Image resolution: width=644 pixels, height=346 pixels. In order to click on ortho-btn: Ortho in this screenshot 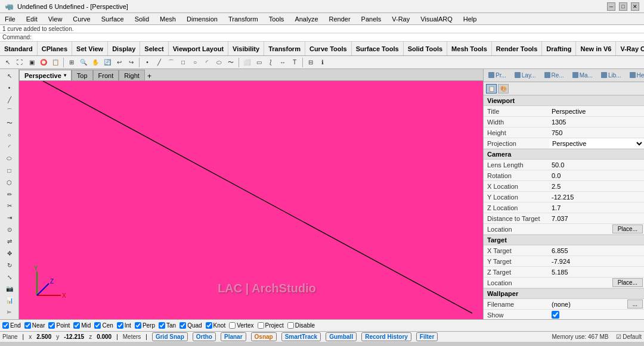, I will do `click(204, 337)`.